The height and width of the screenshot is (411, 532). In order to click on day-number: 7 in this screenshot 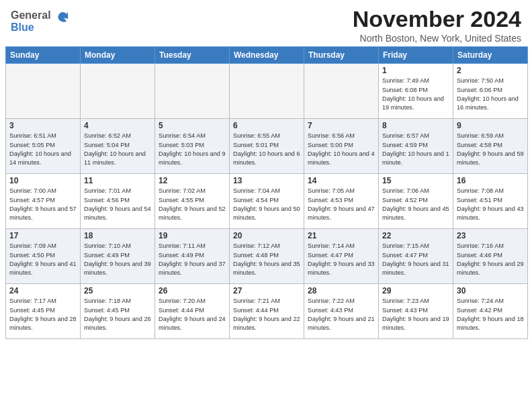, I will do `click(341, 126)`.